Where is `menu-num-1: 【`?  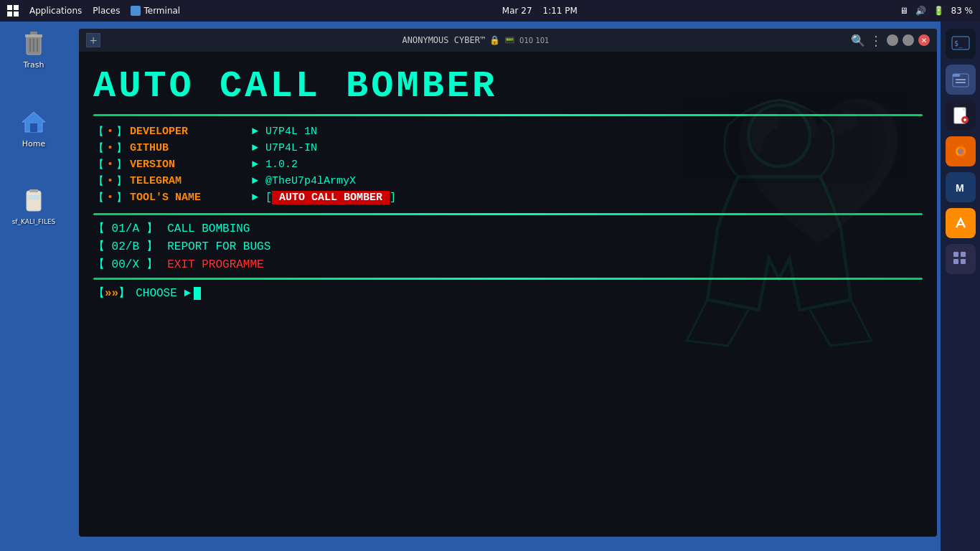
menu-num-1: 【 is located at coordinates (103, 229).